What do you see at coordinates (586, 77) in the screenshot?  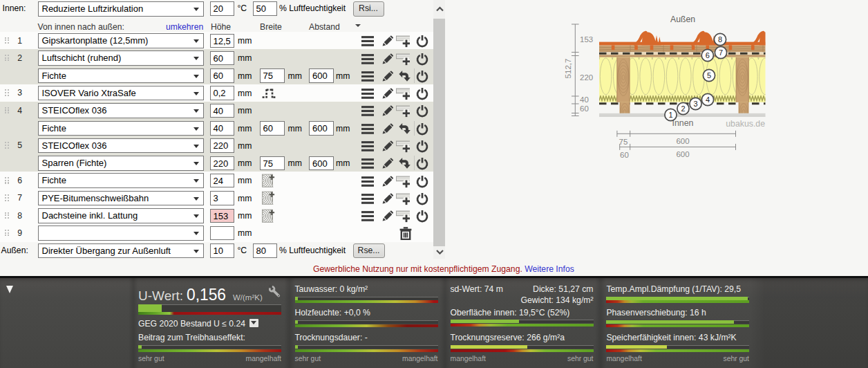 I see `svg-text: 220` at bounding box center [586, 77].